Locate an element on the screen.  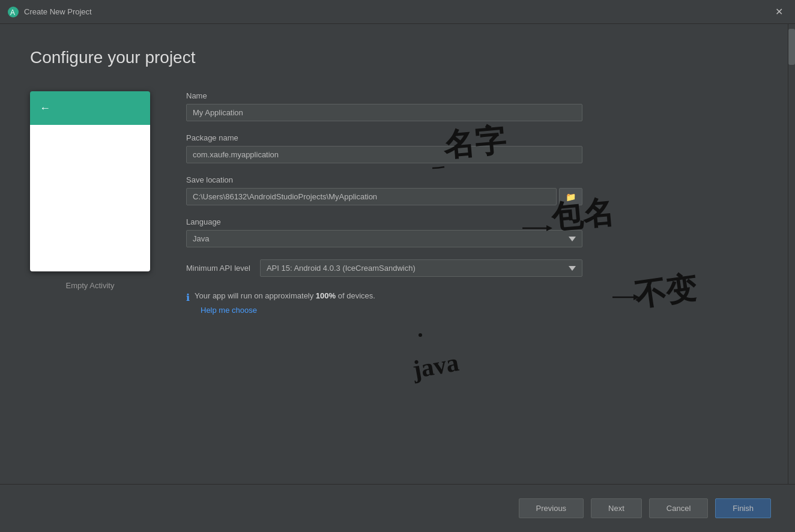
bottom-bar: Previous Next Cancel Finish is located at coordinates (398, 508).